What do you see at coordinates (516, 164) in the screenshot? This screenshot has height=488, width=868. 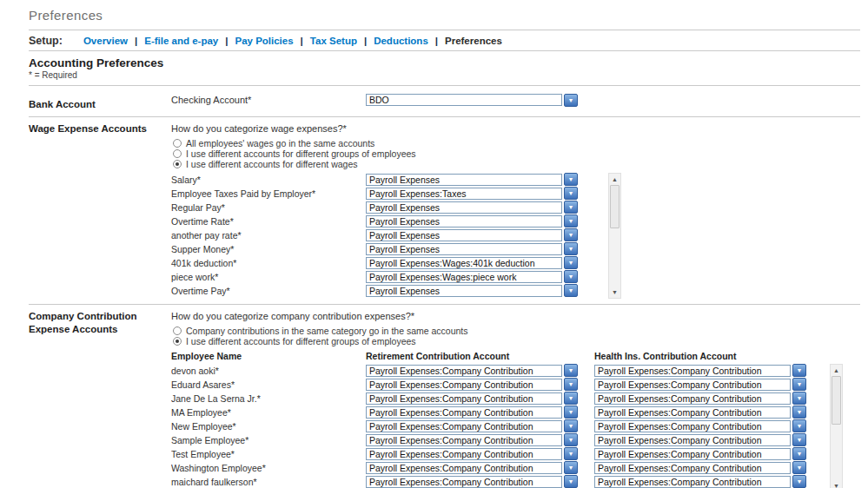 I see `wage-option-different-wages: I use different accounts for different w…` at bounding box center [516, 164].